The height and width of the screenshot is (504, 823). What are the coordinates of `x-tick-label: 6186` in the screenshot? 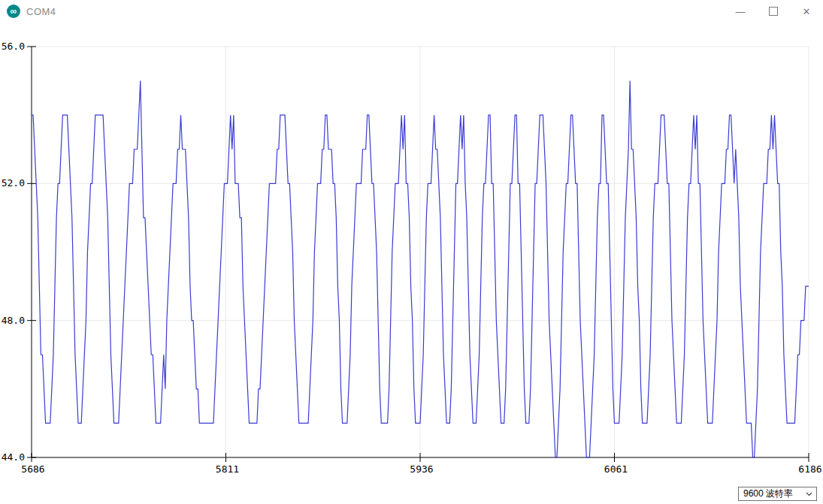 It's located at (810, 469).